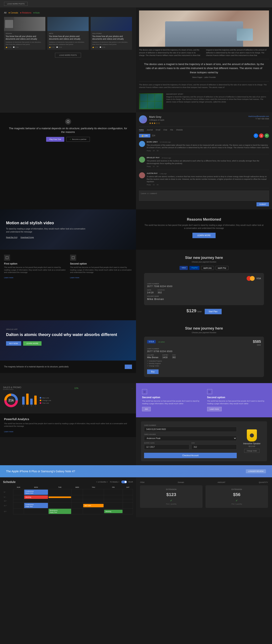 The image size is (272, 644). I want to click on checkout-holder-select: Anderson Peak, so click(190, 438).